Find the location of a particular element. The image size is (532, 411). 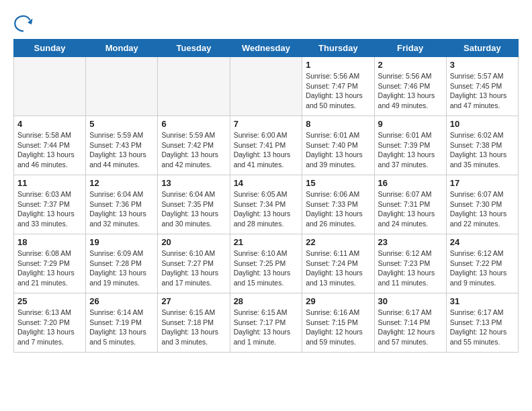

day-number: 6 is located at coordinates (193, 124).